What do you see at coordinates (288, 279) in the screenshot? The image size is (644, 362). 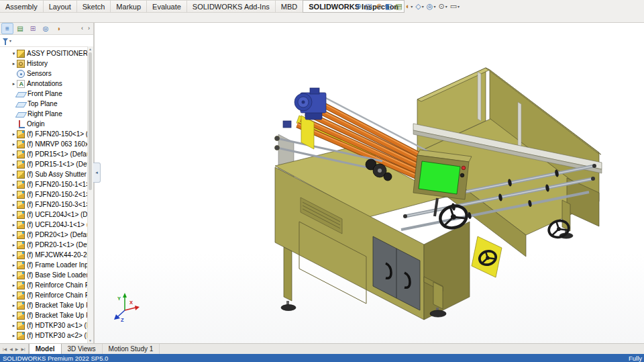 I see `leveling-foot-left` at bounding box center [288, 279].